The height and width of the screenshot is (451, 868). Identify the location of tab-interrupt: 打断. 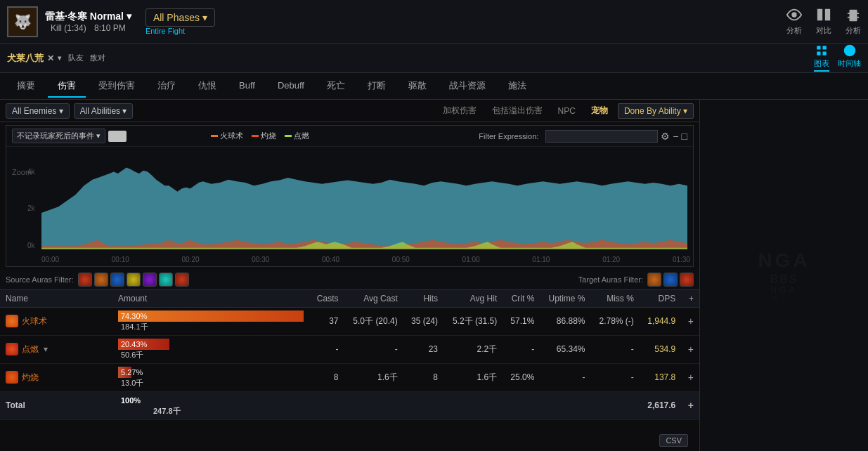
(377, 86).